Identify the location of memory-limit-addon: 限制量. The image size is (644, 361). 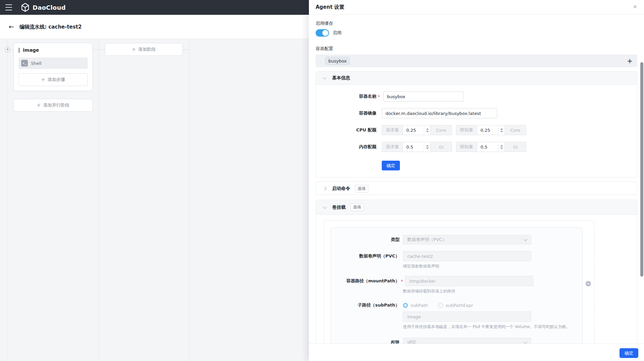
(467, 147).